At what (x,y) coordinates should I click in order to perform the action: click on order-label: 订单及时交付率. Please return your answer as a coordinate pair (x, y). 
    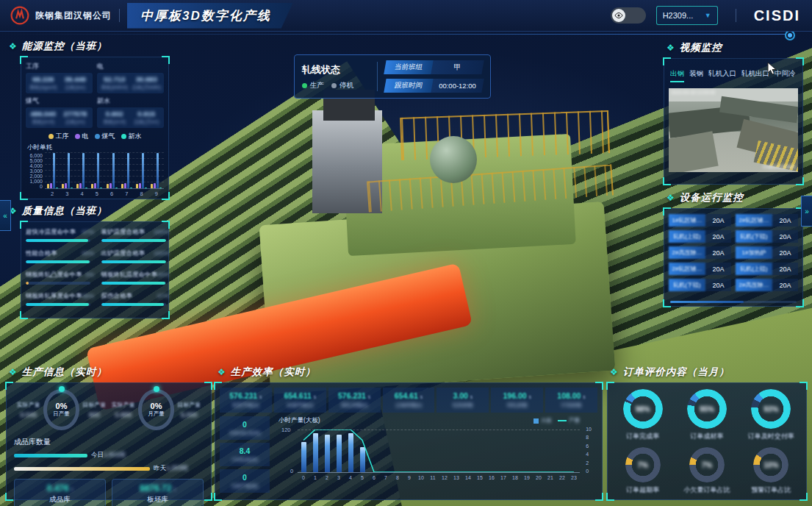
    Looking at the image, I should click on (772, 437).